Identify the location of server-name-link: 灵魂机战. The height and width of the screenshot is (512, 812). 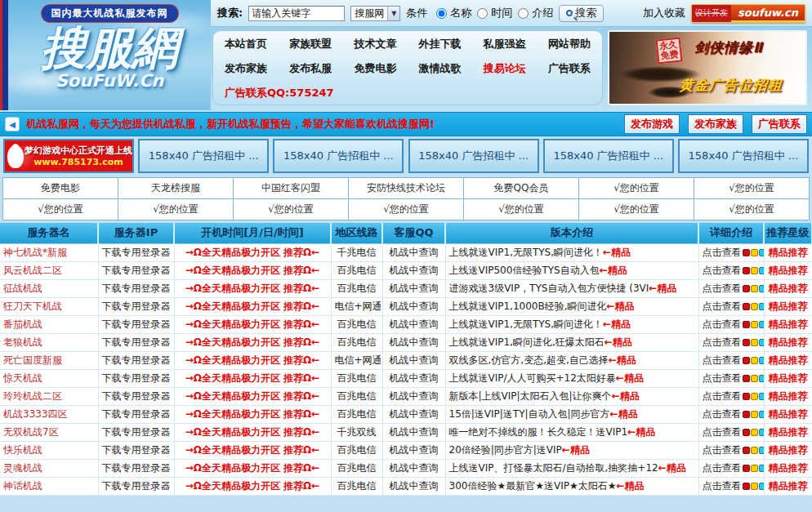
(49, 468).